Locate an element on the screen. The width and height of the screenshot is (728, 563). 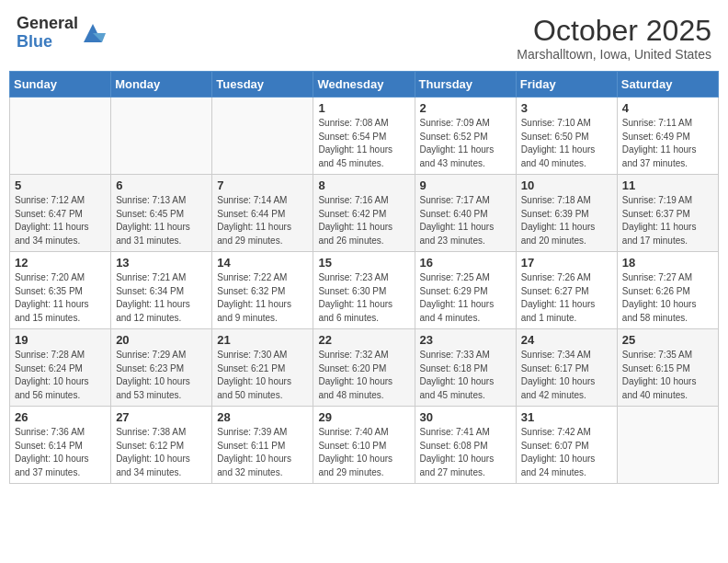
day-info: Sunrise: 7:35 AMSunset: 6:15 PMDaylight:… is located at coordinates (667, 375).